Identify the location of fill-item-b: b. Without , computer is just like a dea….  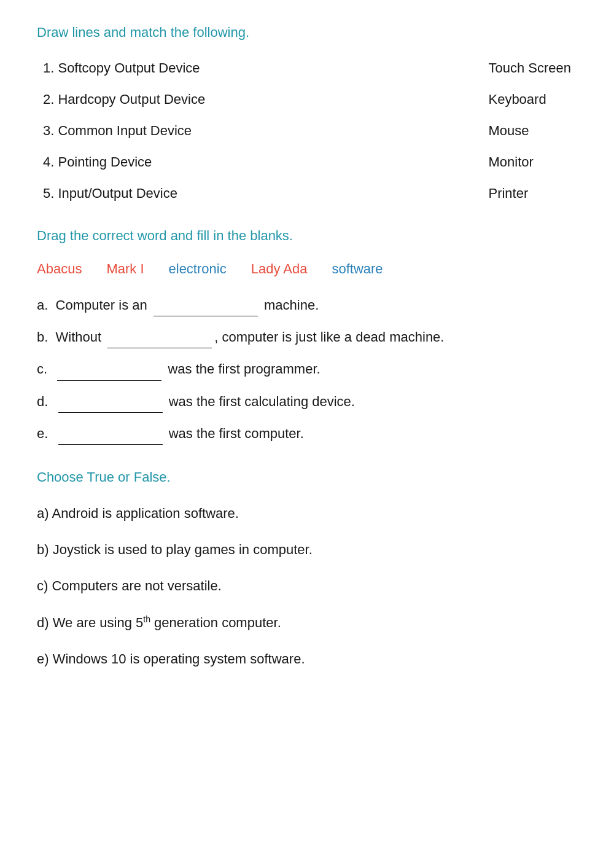
(307, 337).